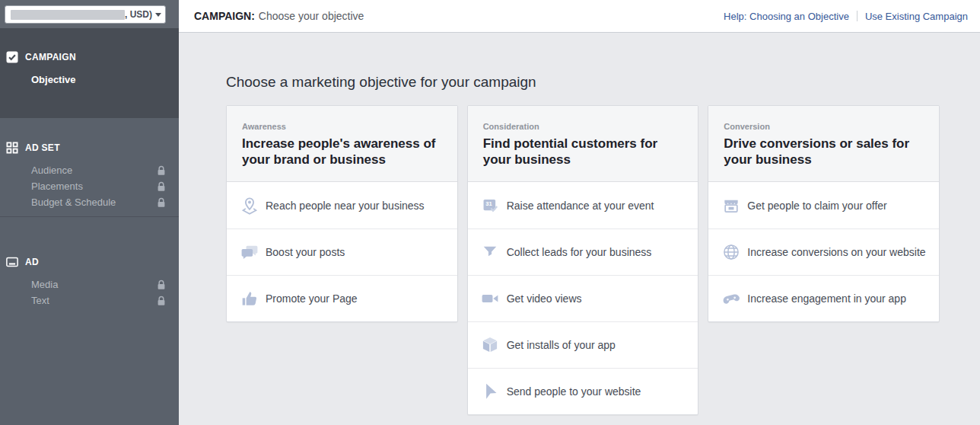 Image resolution: width=980 pixels, height=425 pixels. Describe the element at coordinates (490, 206) in the screenshot. I see `calendar-icon: 31` at that location.